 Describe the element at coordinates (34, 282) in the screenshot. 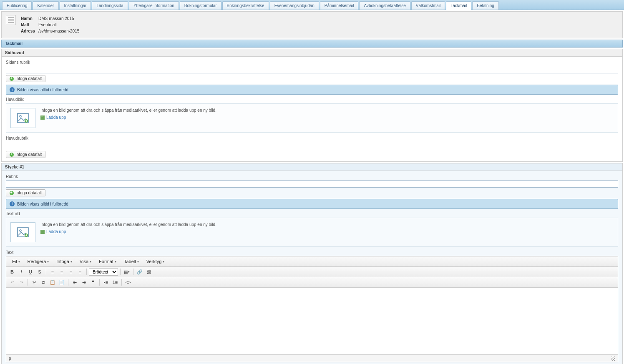

I see `cut-button: ✂` at that location.